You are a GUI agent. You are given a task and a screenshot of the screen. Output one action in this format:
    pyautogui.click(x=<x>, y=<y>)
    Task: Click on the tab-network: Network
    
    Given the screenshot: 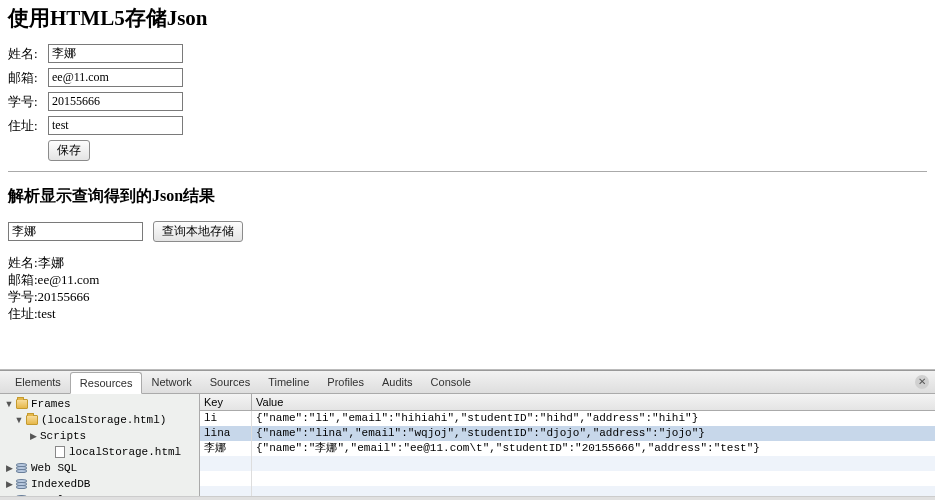 What is the action you would take?
    pyautogui.click(x=171, y=382)
    